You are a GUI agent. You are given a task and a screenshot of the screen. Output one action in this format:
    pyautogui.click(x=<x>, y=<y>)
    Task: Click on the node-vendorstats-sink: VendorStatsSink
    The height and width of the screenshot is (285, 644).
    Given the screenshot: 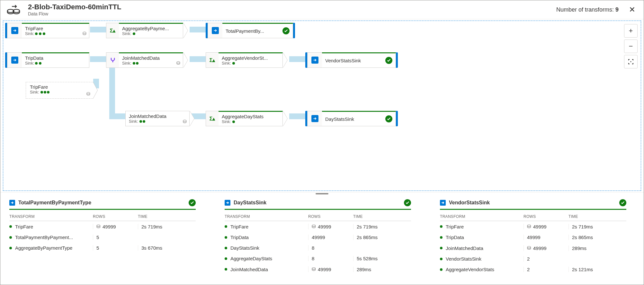 What is the action you would take?
    pyautogui.click(x=353, y=60)
    